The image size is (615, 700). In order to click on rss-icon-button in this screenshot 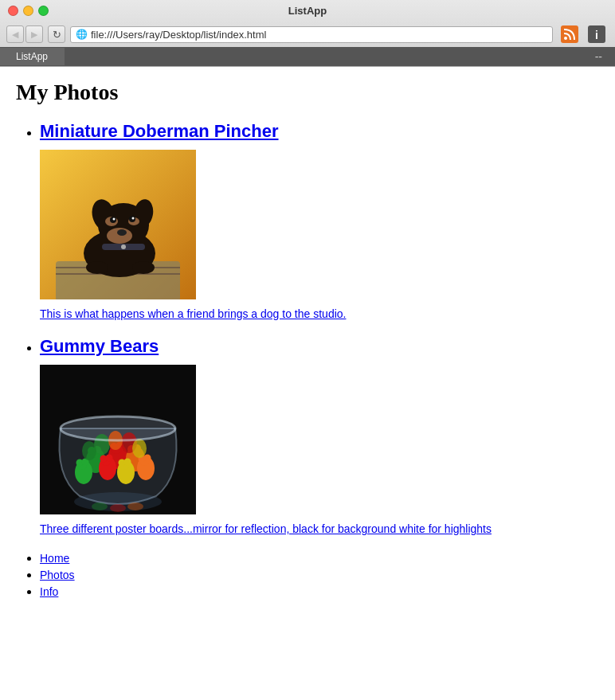, I will do `click(570, 34)`.